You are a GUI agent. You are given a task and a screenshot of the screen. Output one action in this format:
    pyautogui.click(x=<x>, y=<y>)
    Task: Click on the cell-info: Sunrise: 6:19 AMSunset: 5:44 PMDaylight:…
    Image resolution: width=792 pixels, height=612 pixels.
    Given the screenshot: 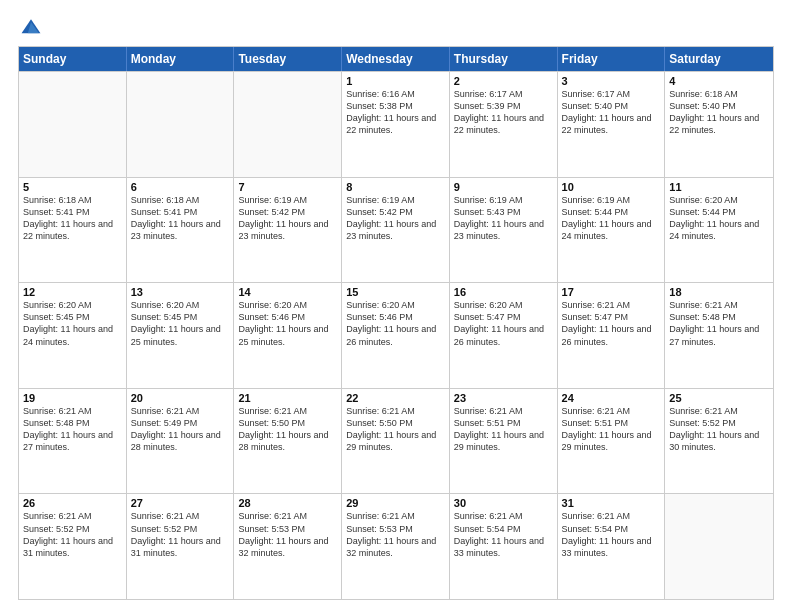 What is the action you would take?
    pyautogui.click(x=612, y=218)
    